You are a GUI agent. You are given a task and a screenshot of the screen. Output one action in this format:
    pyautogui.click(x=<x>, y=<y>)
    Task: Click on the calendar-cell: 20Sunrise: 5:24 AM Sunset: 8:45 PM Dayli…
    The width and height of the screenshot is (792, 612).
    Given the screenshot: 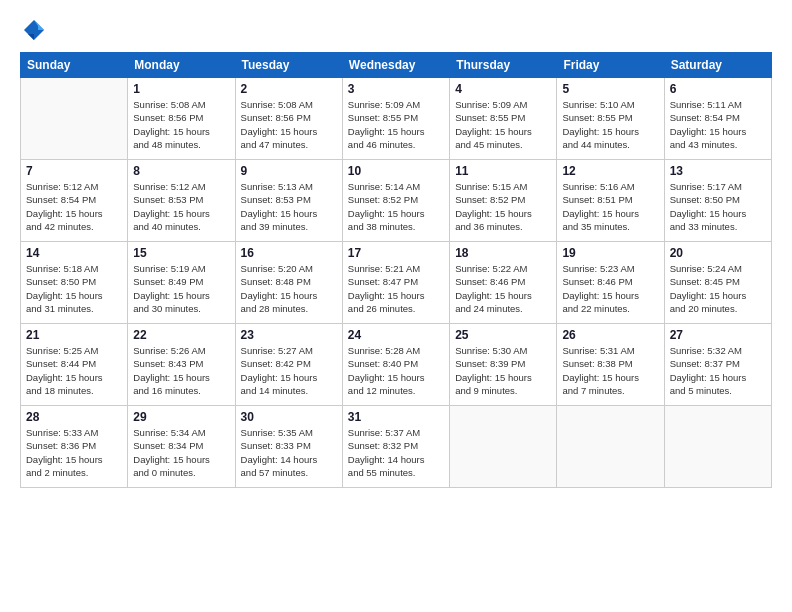 What is the action you would take?
    pyautogui.click(x=718, y=283)
    